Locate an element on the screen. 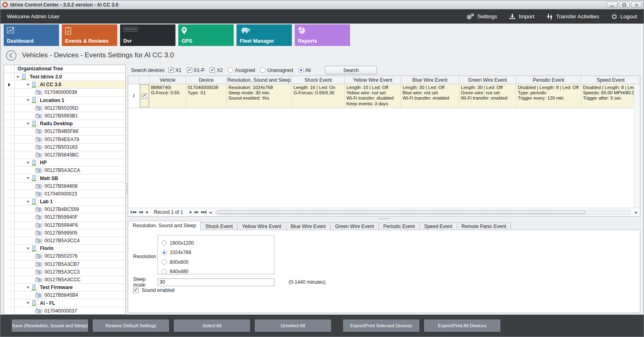  tab-speed-event: Speed Event is located at coordinates (438, 226).